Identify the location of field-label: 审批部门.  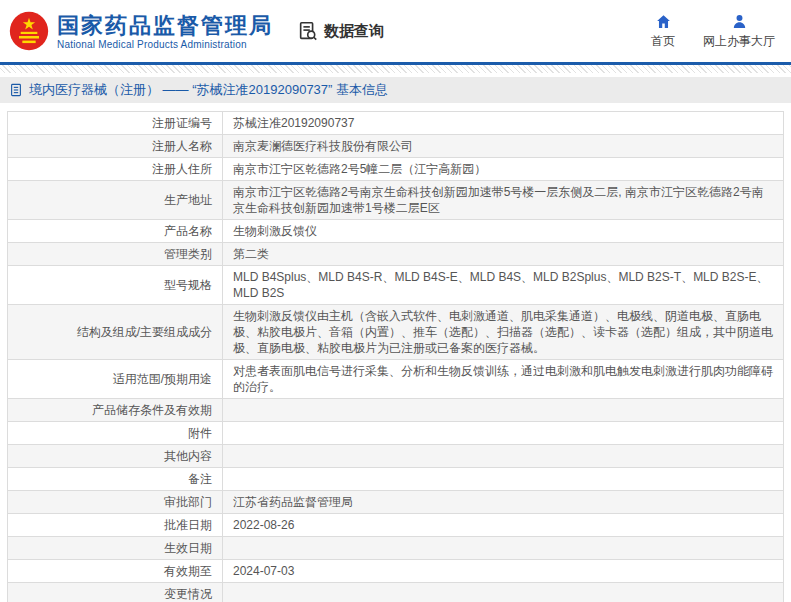
(116, 502).